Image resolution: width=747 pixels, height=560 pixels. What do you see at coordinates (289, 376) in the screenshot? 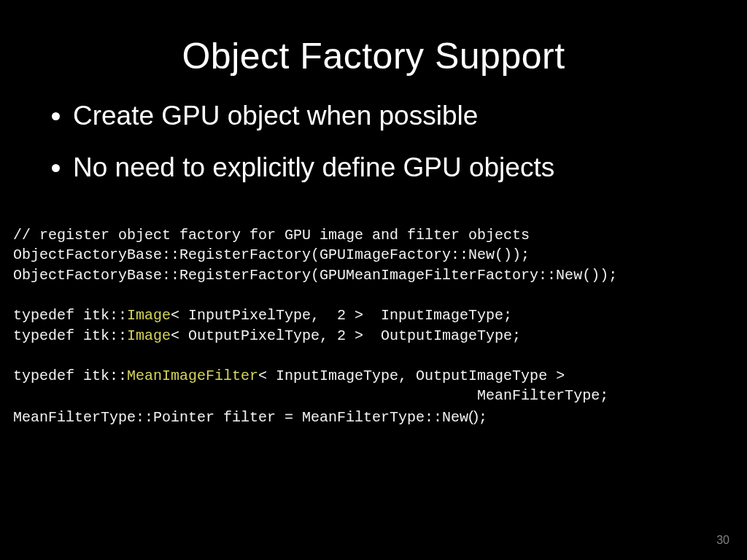
I see `code-line: typedef itk::MeanImageFilter< InputImage…` at bounding box center [289, 376].